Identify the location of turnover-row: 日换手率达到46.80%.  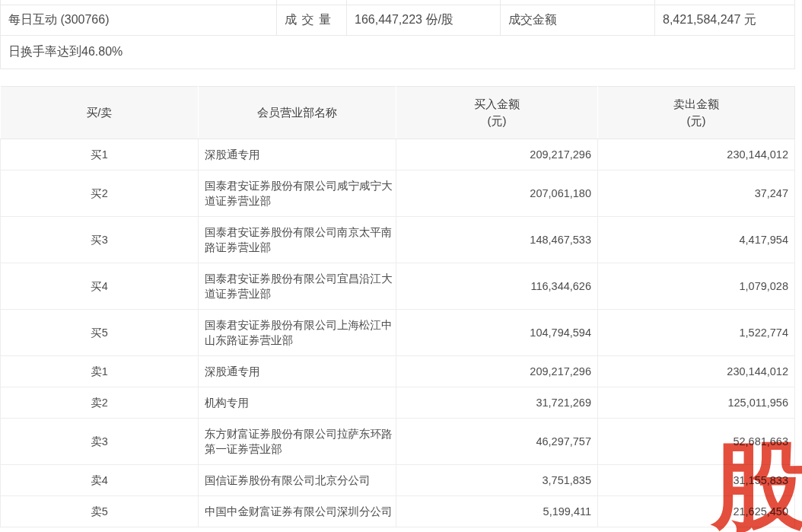
(398, 53).